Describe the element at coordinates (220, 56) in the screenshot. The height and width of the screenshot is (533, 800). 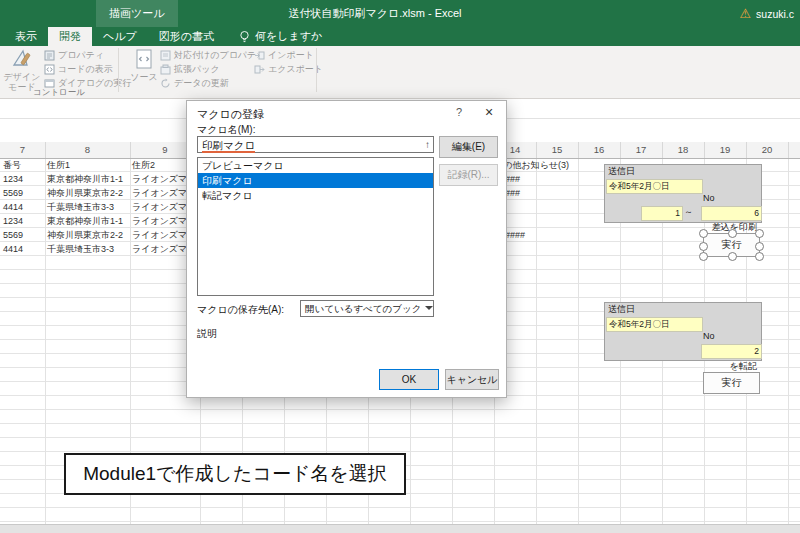
I see `map-properties-label: 対応付けのプロパティ` at that location.